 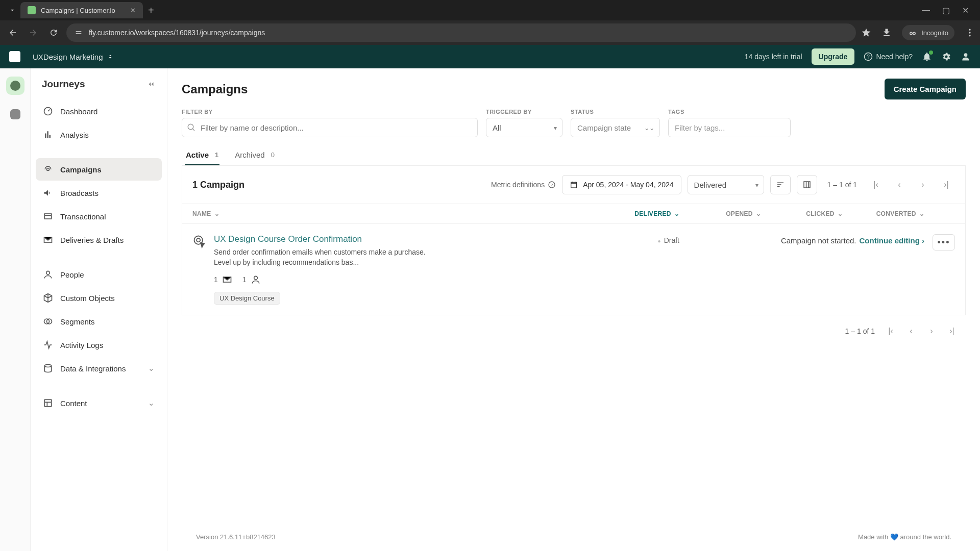 I want to click on sort-caret-icon: ⌄, so click(x=922, y=214).